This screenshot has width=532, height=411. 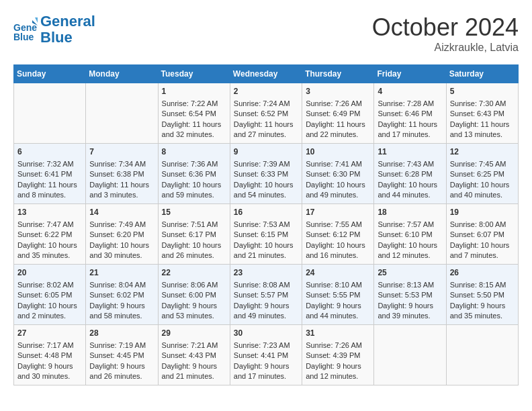 What do you see at coordinates (338, 152) in the screenshot?
I see `day-number: 10` at bounding box center [338, 152].